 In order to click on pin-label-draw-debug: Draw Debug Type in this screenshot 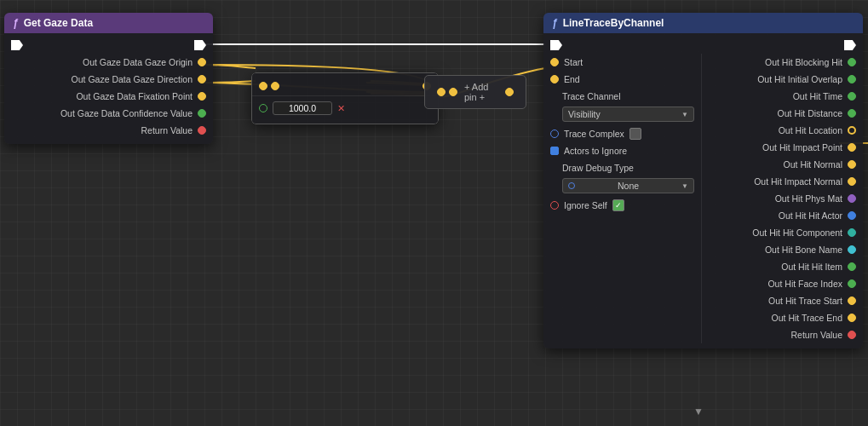, I will do `click(598, 168)`.